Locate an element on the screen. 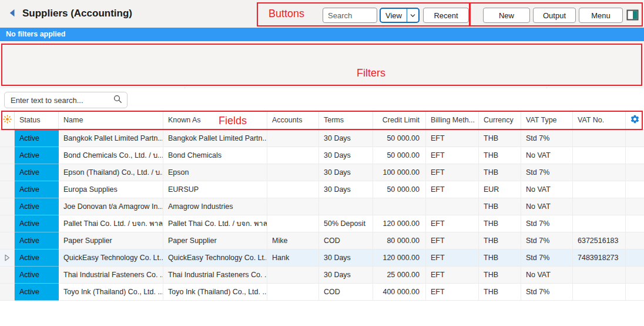 This screenshot has height=326, width=644. menu-button: Menu is located at coordinates (601, 15).